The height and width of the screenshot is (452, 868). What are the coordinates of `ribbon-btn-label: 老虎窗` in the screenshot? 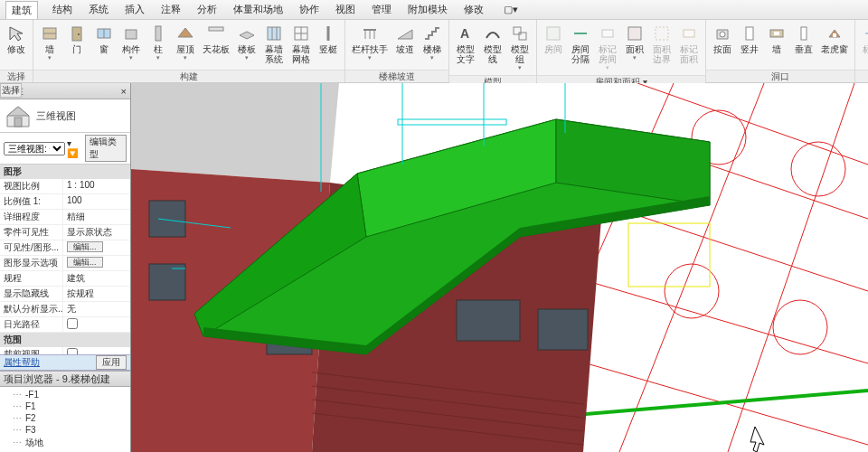 It's located at (835, 49).